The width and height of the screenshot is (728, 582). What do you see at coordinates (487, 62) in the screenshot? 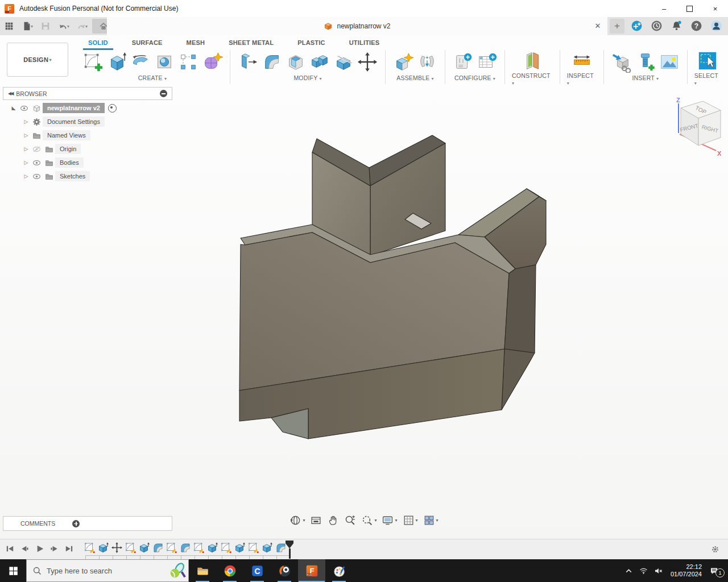
I see `configuration-table-button` at bounding box center [487, 62].